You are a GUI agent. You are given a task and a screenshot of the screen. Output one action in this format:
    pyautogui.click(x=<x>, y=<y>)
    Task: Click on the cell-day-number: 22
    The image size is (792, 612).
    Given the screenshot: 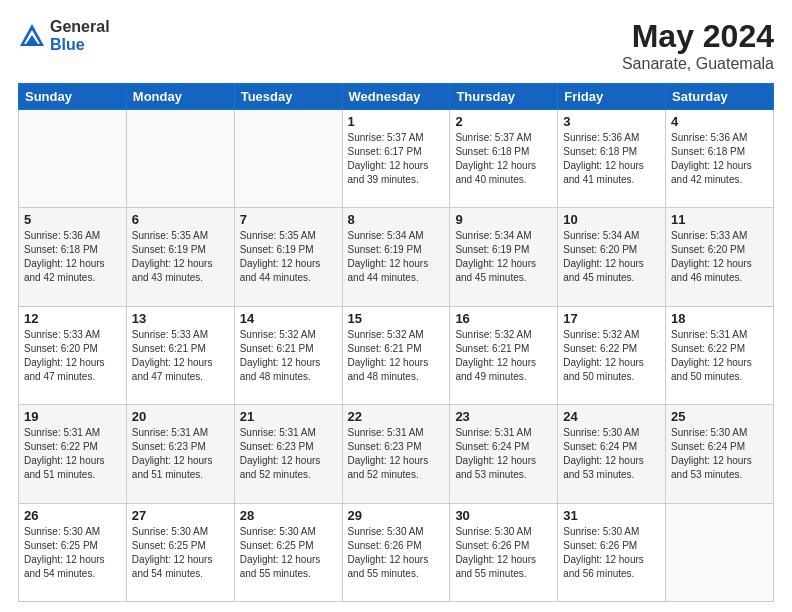 What is the action you would take?
    pyautogui.click(x=396, y=416)
    